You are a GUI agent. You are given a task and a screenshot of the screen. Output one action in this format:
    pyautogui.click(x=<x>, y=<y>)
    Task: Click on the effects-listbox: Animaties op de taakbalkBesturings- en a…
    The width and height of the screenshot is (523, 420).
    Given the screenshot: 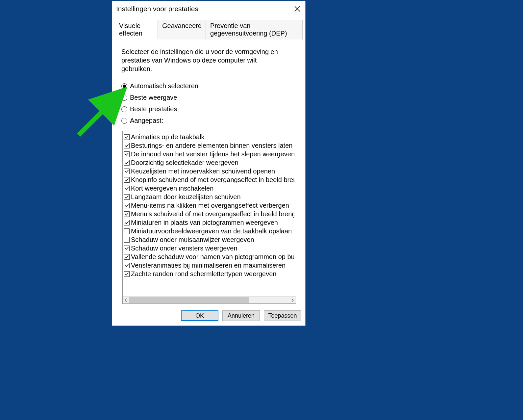 What is the action you would take?
    pyautogui.click(x=209, y=217)
    